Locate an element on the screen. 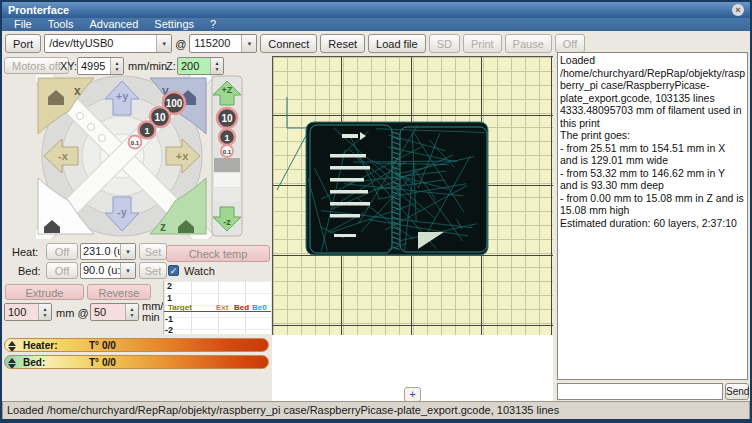 The height and width of the screenshot is (423, 752). reverse-button: Reverse is located at coordinates (119, 292).